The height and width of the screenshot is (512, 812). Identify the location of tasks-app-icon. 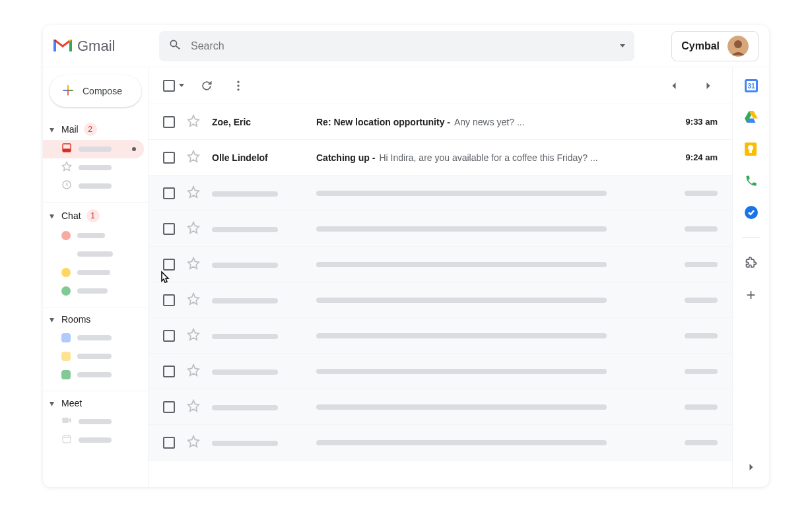
(751, 212).